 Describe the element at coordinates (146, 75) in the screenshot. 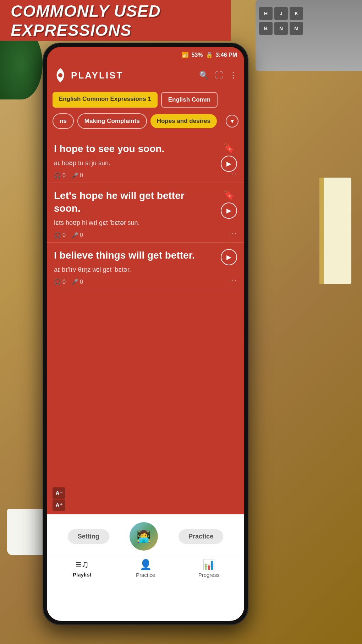

I see `app-header: PLAYLIST 🔍 ⛶ ⋮` at that location.